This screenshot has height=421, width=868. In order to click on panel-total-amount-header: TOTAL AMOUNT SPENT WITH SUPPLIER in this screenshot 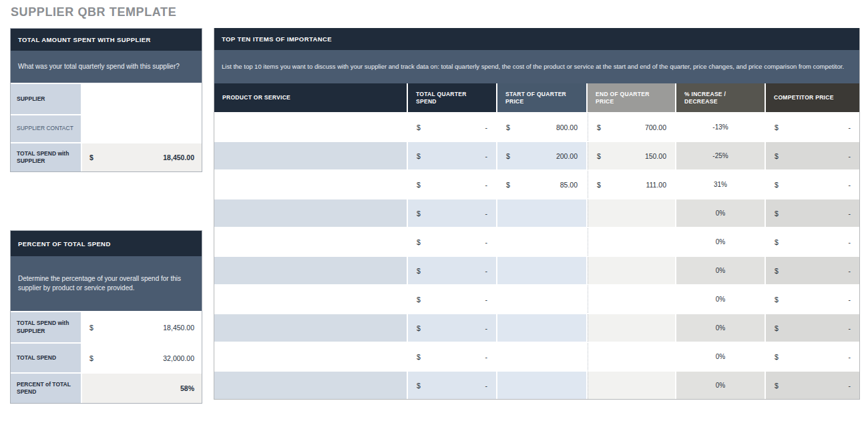, I will do `click(106, 40)`.